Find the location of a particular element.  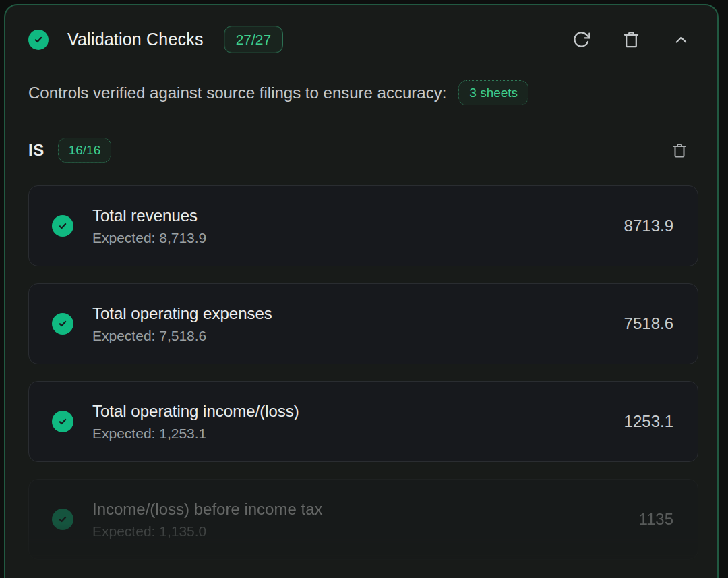

check-expected: Expected: 1,253.1 is located at coordinates (195, 434).